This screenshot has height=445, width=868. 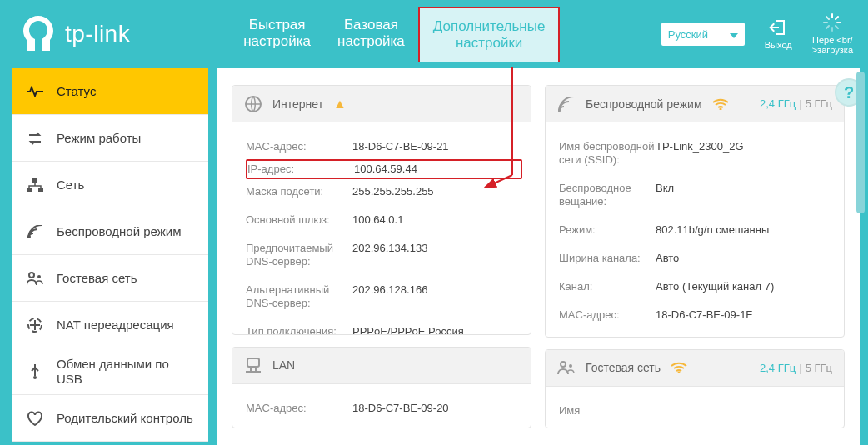 What do you see at coordinates (372, 34) in the screenshot?
I see `tab-basic-setup: Базовая настройка` at bounding box center [372, 34].